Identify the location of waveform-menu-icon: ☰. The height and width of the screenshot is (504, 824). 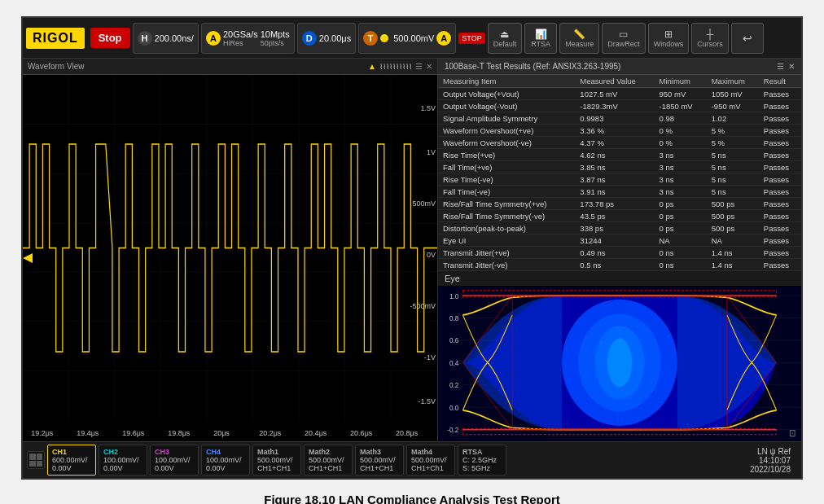
(419, 67).